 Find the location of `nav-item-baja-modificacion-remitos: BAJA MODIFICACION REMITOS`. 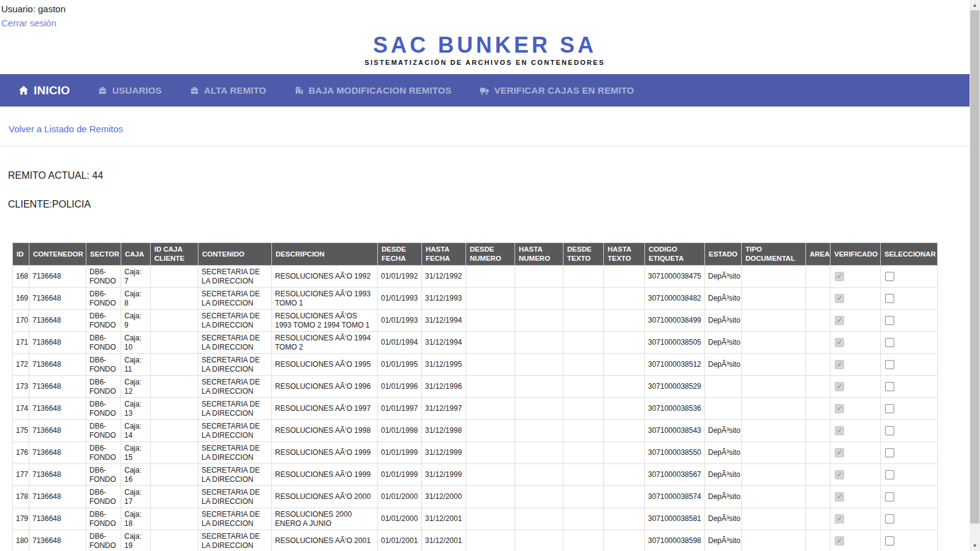

nav-item-baja-modificacion-remitos: BAJA MODIFICACION REMITOS is located at coordinates (373, 91).